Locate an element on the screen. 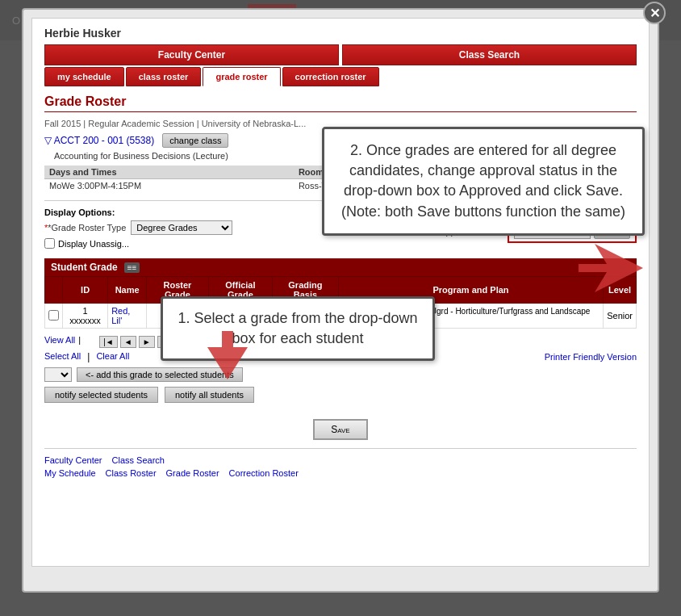 The width and height of the screenshot is (681, 616). notify-all-button: notify all students is located at coordinates (210, 395).